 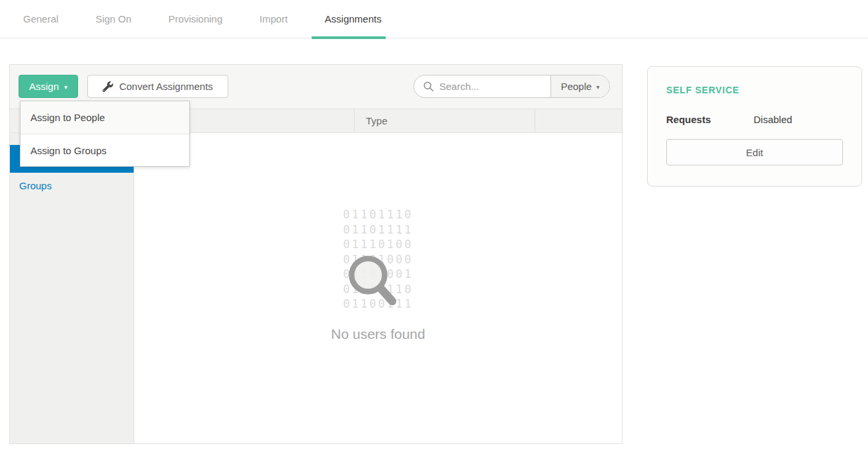 What do you see at coordinates (429, 86) in the screenshot?
I see `search-icon` at bounding box center [429, 86].